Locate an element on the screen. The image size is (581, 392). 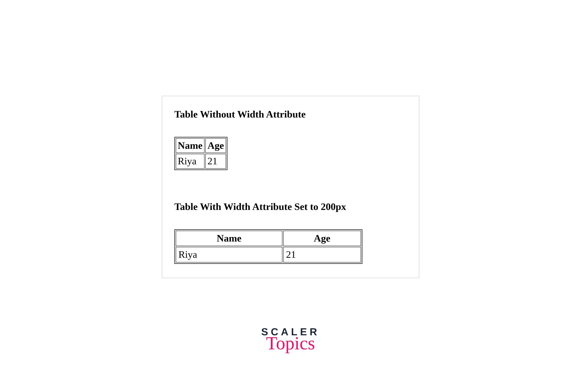
heading-without-width: Table Without Width Attribute is located at coordinates (290, 114).